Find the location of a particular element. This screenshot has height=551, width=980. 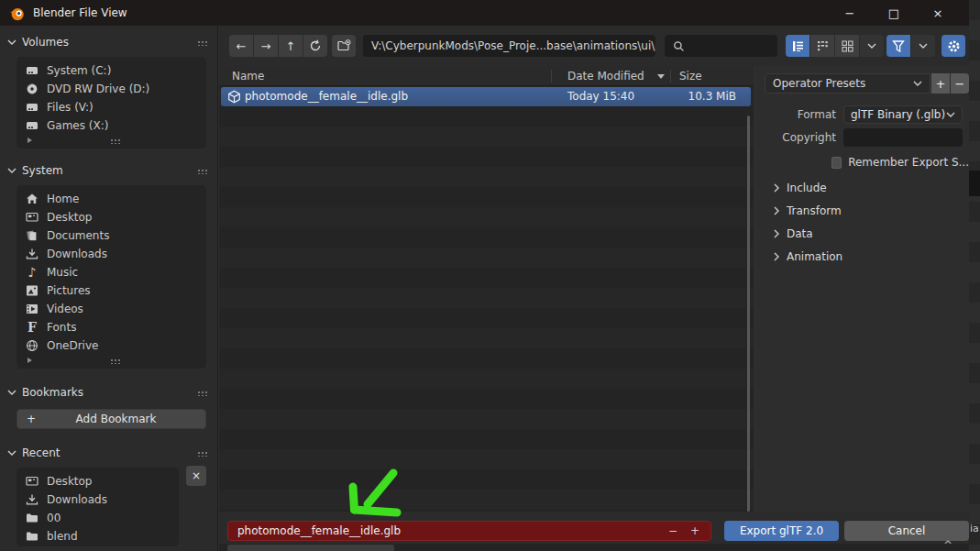

recent-section-header: Recent is located at coordinates (108, 453).